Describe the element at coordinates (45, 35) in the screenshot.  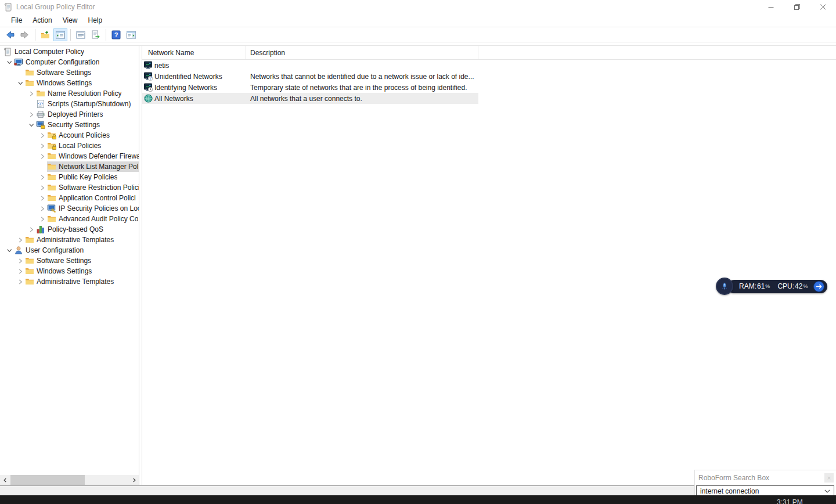
I see `up-one-level-button` at that location.